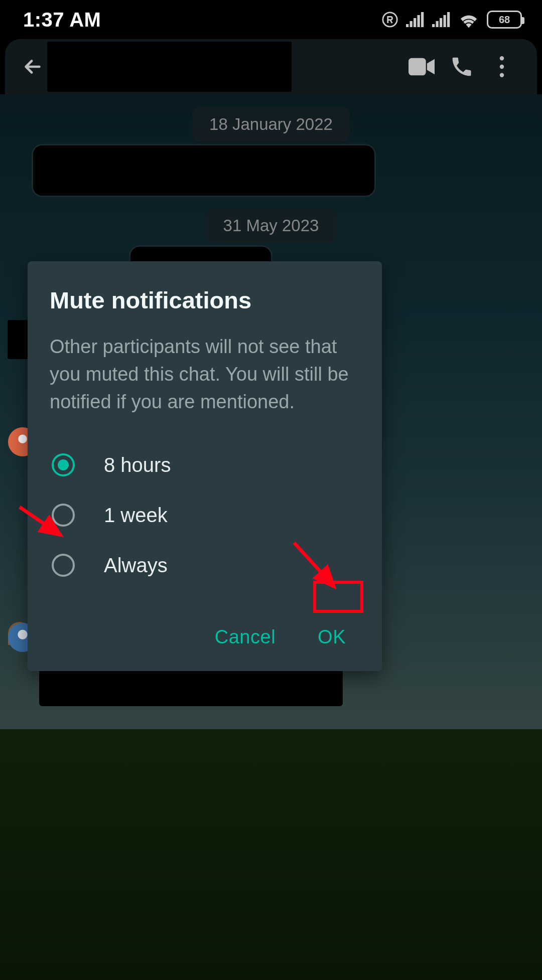 The height and width of the screenshot is (980, 542). What do you see at coordinates (338, 597) in the screenshot?
I see `annotation-highlight` at bounding box center [338, 597].